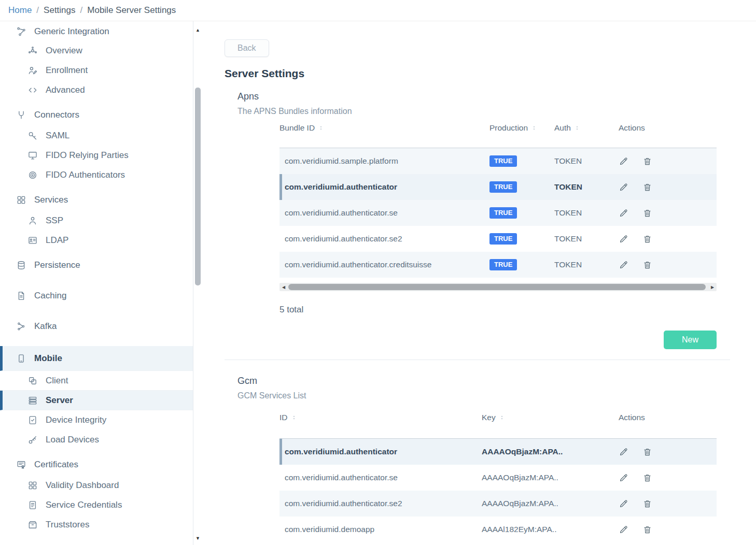 This screenshot has width=756, height=545. I want to click on key-diagonal-icon, so click(33, 440).